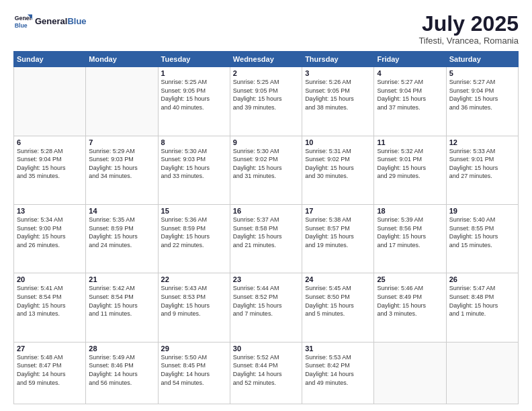 The width and height of the screenshot is (532, 411). I want to click on day-number: 24, so click(338, 279).